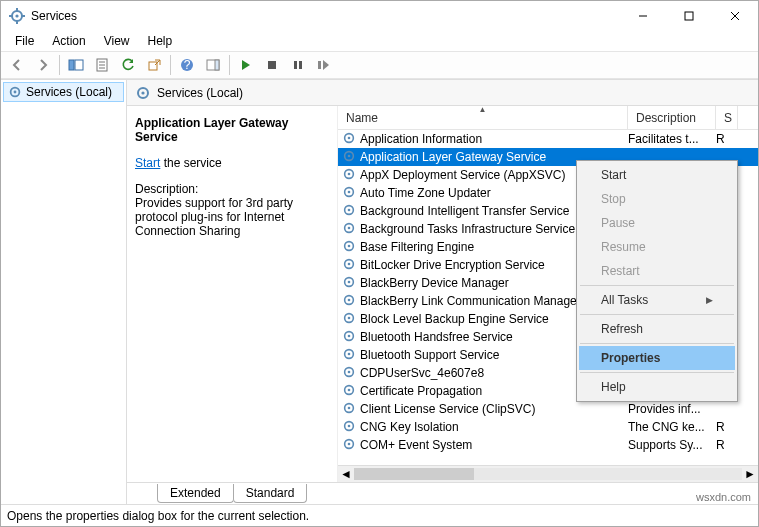  Describe the element at coordinates (493, 427) in the screenshot. I see `cell-name: CNG Key Isolation` at that location.